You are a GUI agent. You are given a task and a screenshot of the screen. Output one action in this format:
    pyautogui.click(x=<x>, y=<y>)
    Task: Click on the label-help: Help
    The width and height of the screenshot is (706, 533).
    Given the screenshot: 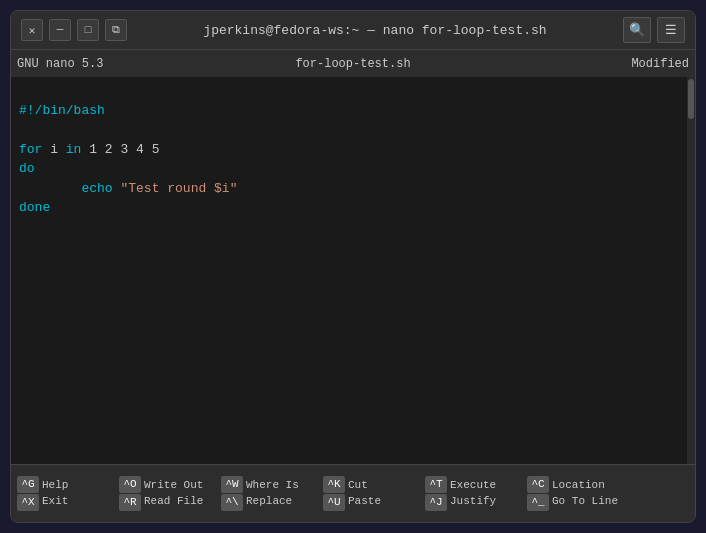 What is the action you would take?
    pyautogui.click(x=55, y=486)
    